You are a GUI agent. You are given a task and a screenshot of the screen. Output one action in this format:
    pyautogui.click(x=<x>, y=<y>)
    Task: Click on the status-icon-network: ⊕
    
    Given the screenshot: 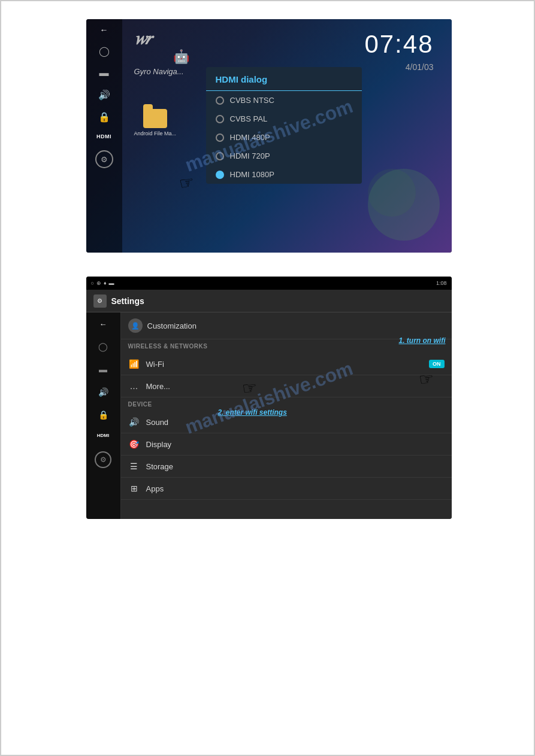 What is the action you would take?
    pyautogui.click(x=99, y=283)
    